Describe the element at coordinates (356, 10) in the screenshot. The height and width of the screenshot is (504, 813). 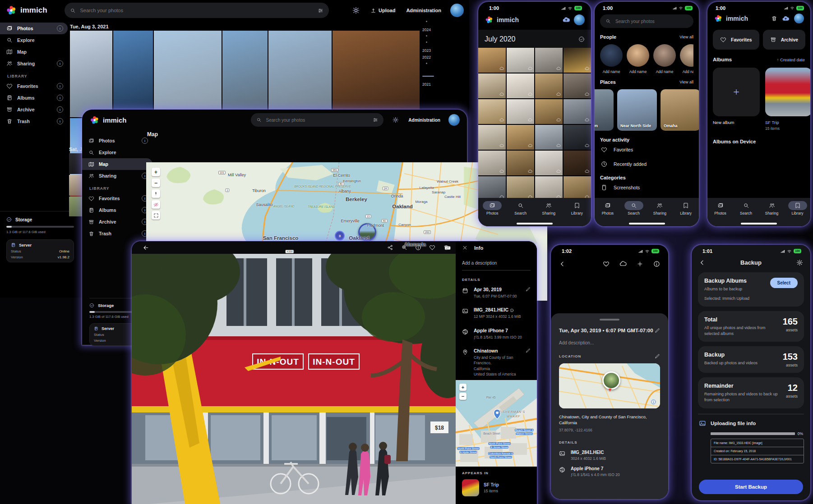
I see `theme-toggle-icon` at that location.